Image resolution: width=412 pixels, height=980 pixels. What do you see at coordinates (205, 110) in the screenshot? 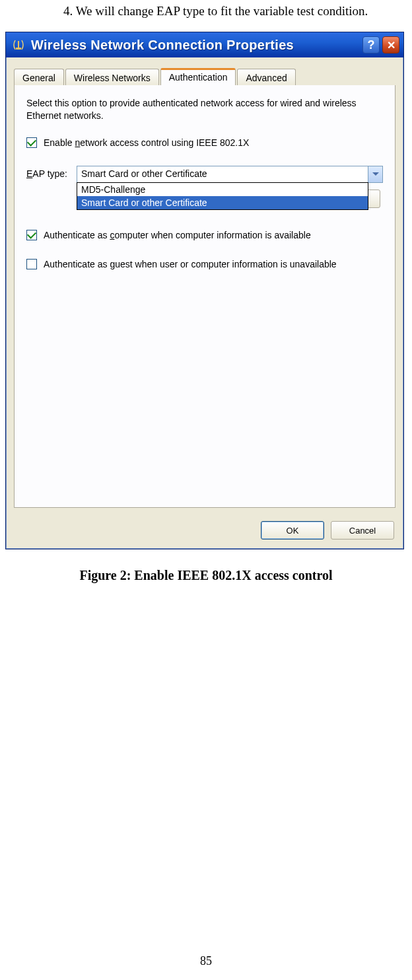
I see `panel-description: Select this option to provide authentica…` at bounding box center [205, 110].